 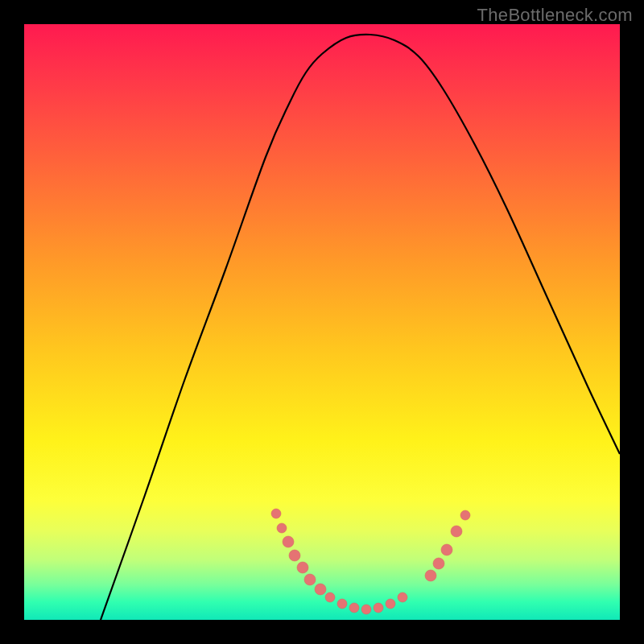 I want to click on curve-markers, so click(x=370, y=562).